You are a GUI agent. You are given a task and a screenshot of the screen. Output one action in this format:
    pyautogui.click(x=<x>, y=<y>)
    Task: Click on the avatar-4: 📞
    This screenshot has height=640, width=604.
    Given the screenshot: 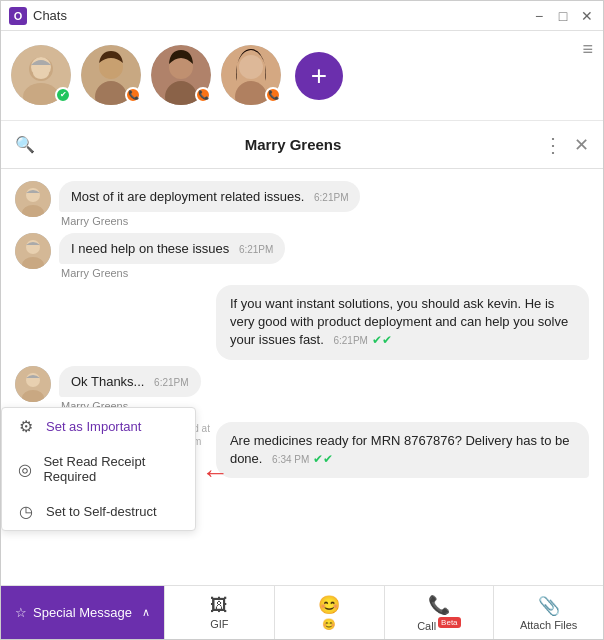 What is the action you would take?
    pyautogui.click(x=252, y=76)
    